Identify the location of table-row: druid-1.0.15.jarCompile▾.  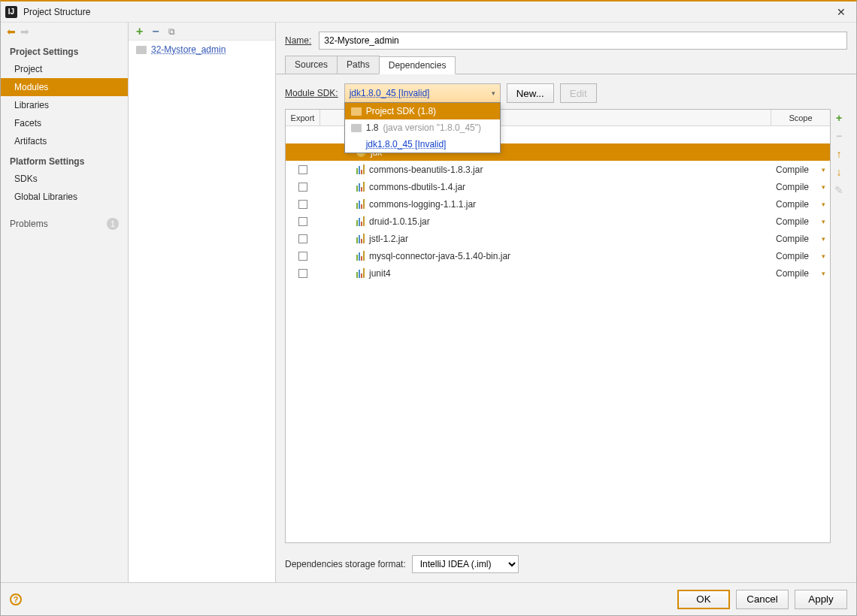
(558, 221).